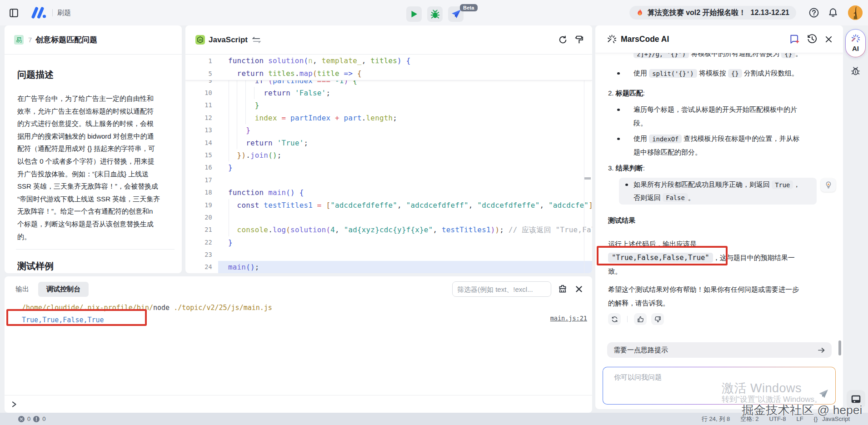 This screenshot has height=425, width=868. What do you see at coordinates (319, 205) in the screenshot?
I see `code-token: =` at bounding box center [319, 205].